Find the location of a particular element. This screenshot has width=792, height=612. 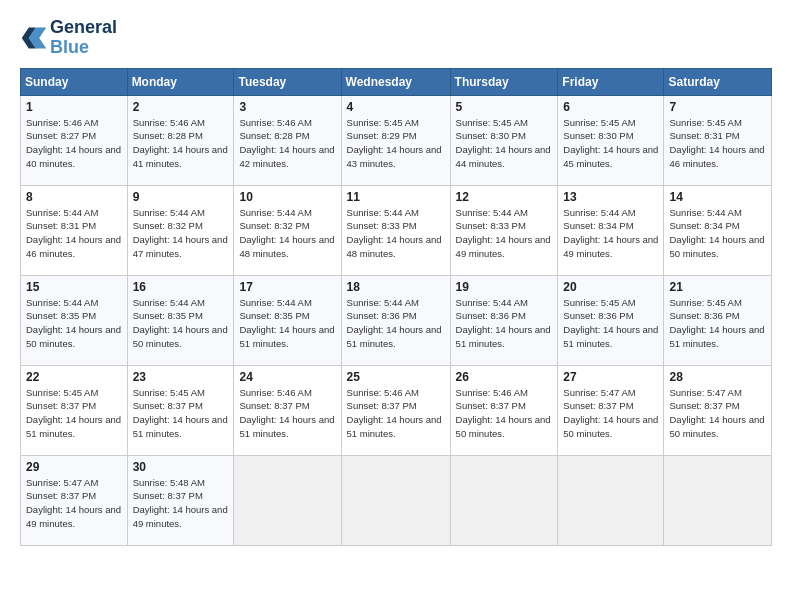

day-number: 8 is located at coordinates (74, 197).